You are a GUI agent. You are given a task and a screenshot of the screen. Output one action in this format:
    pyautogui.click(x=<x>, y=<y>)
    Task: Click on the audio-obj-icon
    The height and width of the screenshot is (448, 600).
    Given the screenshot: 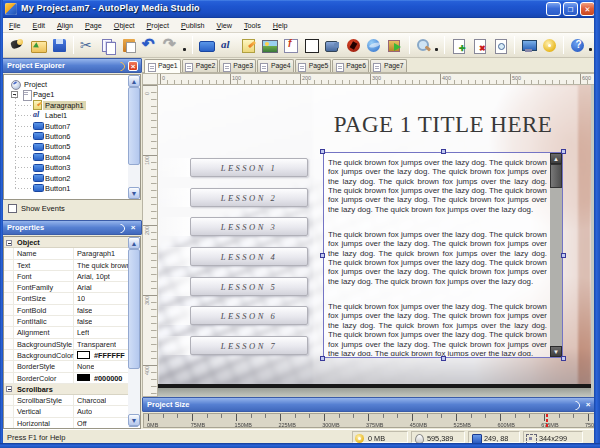 What is the action you would take?
    pyautogui.click(x=354, y=46)
    